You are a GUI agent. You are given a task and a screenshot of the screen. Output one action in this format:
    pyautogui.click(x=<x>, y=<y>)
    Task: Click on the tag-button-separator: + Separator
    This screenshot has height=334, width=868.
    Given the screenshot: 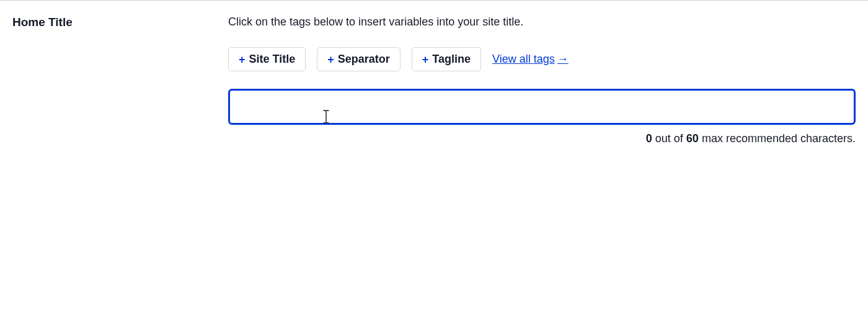 What is the action you would take?
    pyautogui.click(x=358, y=60)
    